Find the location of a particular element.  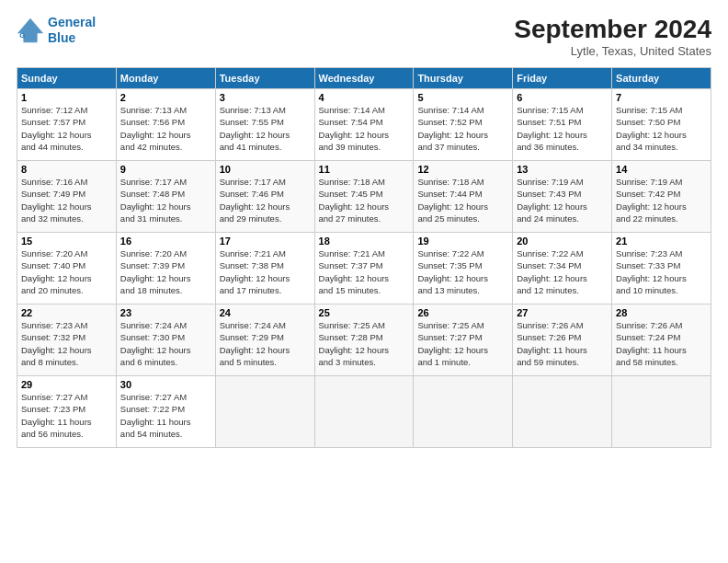

day-info: Sunrise: 7:20 AM Sunset: 7:39 PM Dayligh… is located at coordinates (165, 272).